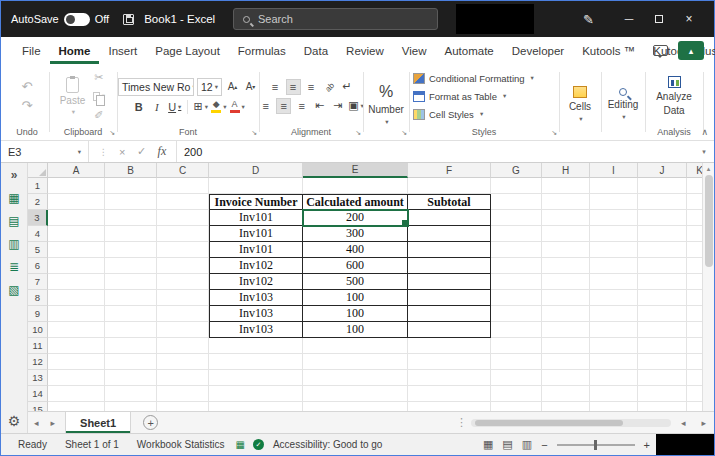  I want to click on cell-F10, so click(450, 330).